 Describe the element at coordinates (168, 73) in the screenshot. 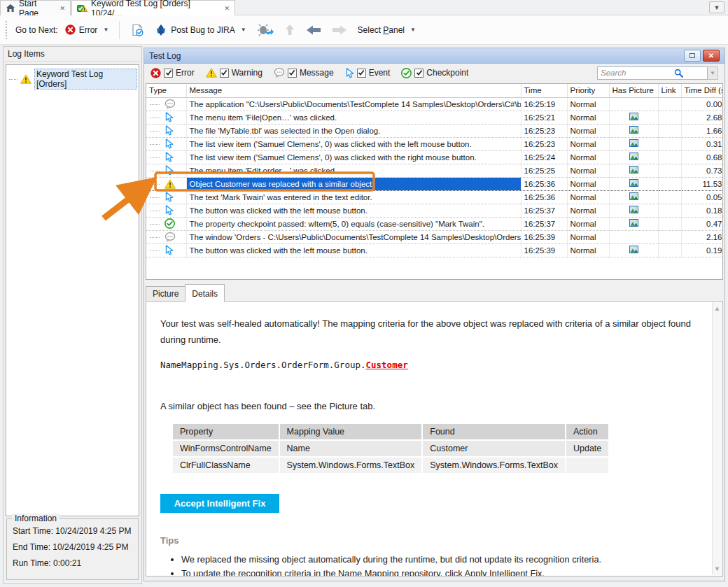

I see `checkbox-error` at that location.